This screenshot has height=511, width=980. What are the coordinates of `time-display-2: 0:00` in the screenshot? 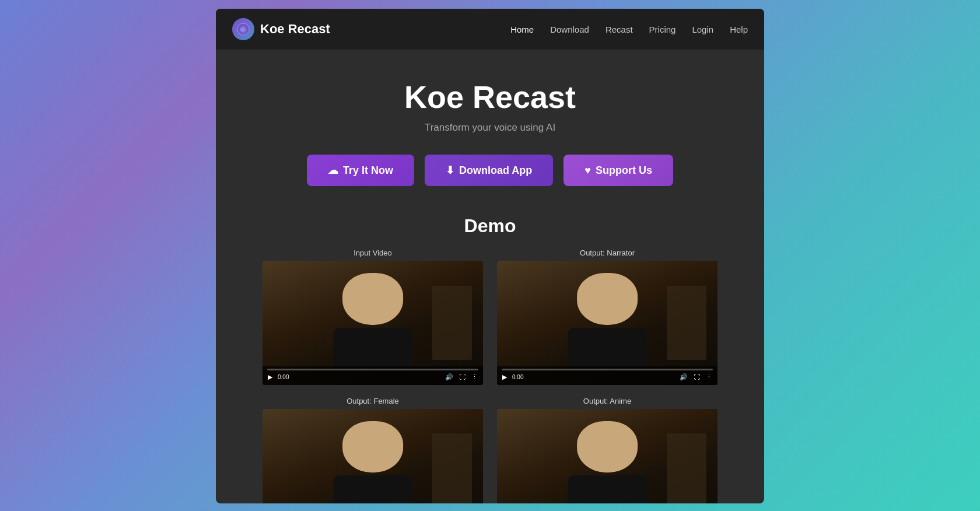 It's located at (518, 377).